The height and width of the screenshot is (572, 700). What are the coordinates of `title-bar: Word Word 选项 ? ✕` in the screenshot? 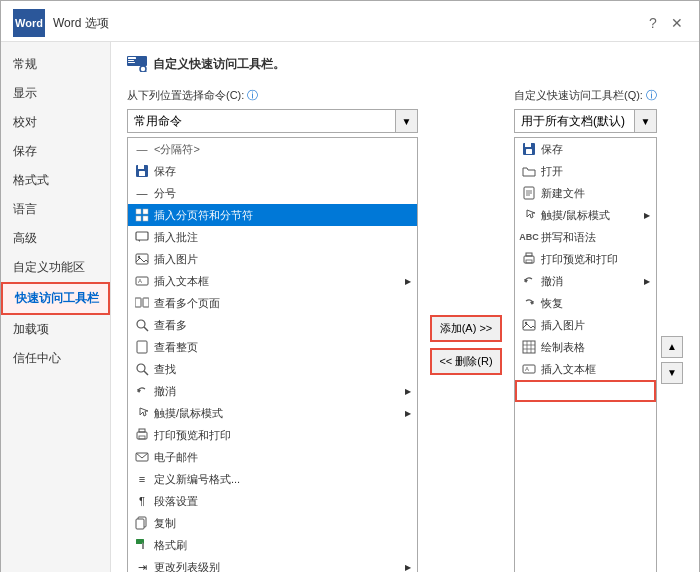 It's located at (350, 22).